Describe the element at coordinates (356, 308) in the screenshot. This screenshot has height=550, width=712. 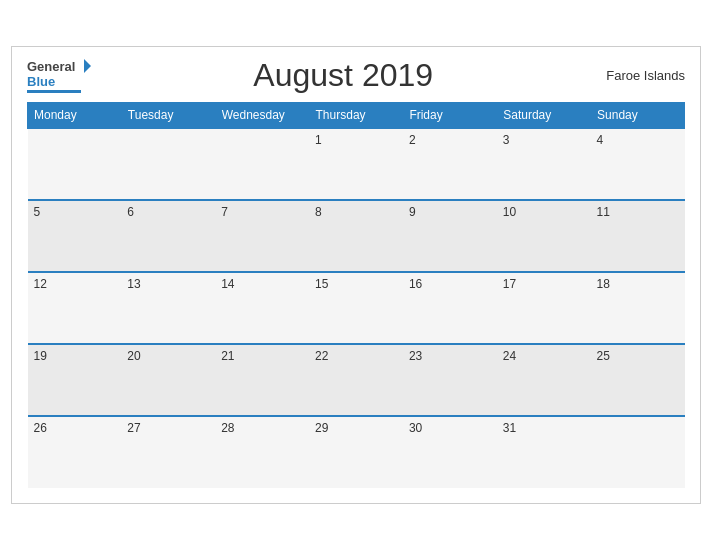
I see `week-row-3: 12131415161718` at that location.